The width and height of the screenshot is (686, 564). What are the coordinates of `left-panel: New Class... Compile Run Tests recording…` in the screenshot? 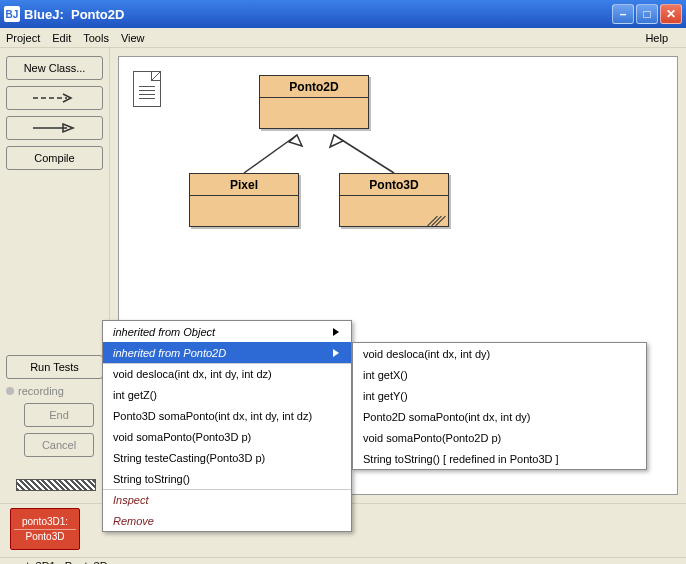 It's located at (55, 276).